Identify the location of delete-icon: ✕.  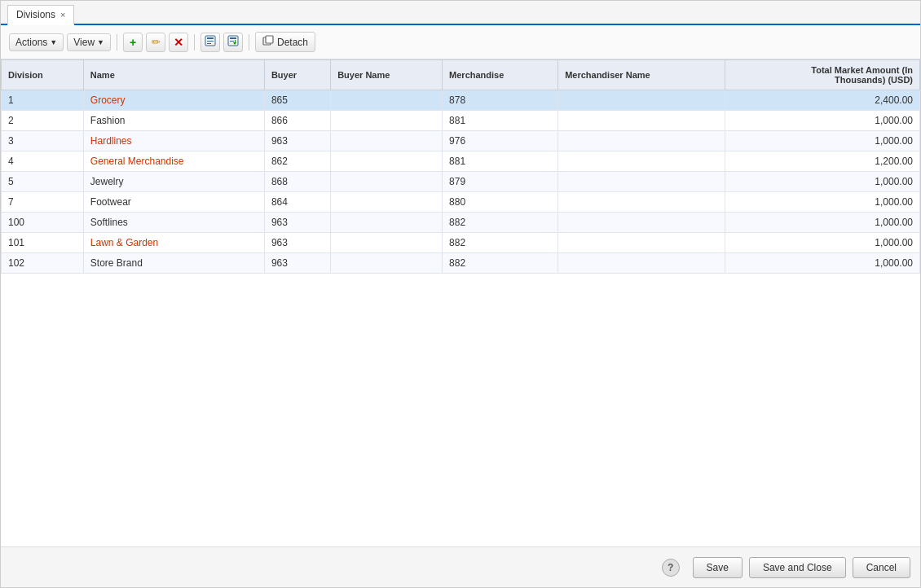
(178, 42).